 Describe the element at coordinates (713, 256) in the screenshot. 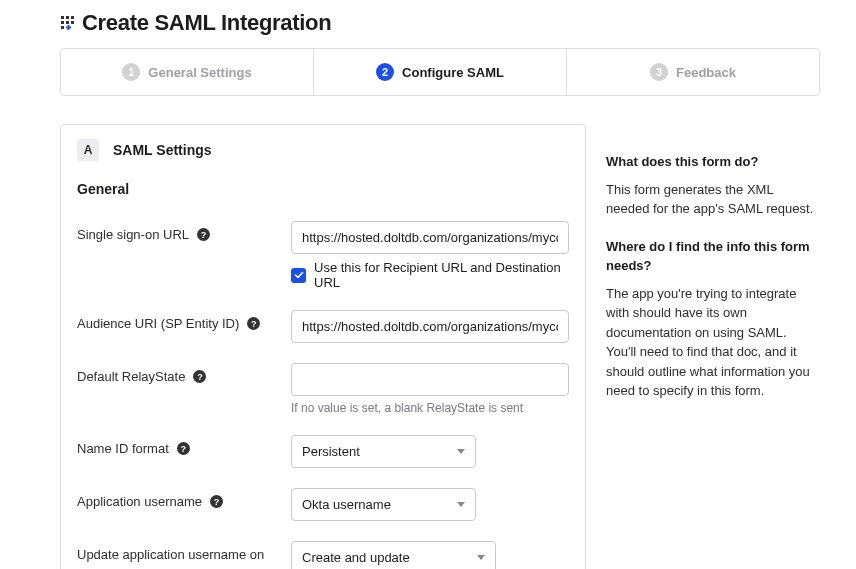

I see `sidebar-heading: Where do I find the info this form needs…` at that location.